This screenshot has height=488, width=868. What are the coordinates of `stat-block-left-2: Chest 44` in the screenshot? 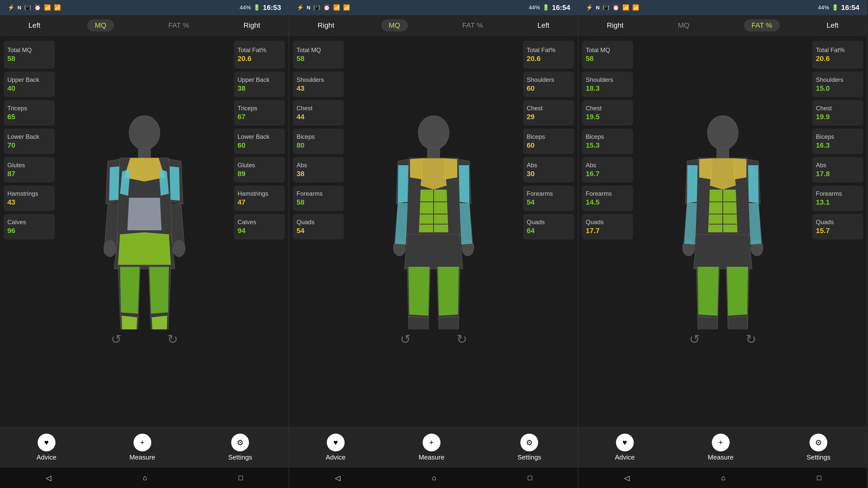 It's located at (318, 113).